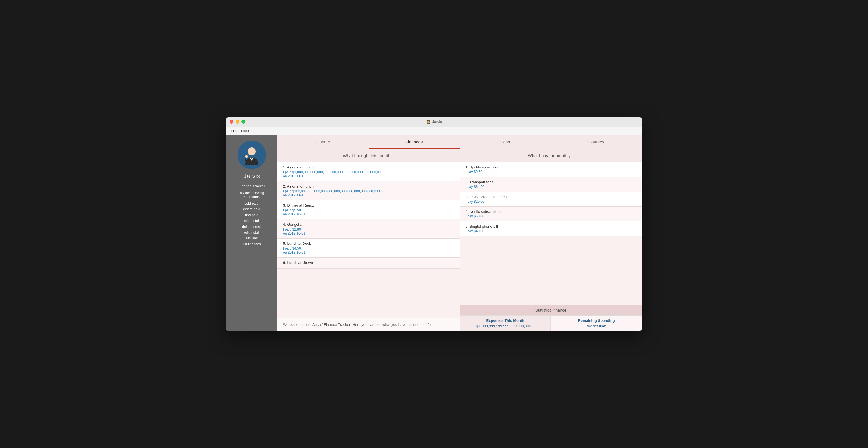  What do you see at coordinates (252, 195) in the screenshot?
I see `sidebar-commands-label: Try the following commands:` at bounding box center [252, 195].